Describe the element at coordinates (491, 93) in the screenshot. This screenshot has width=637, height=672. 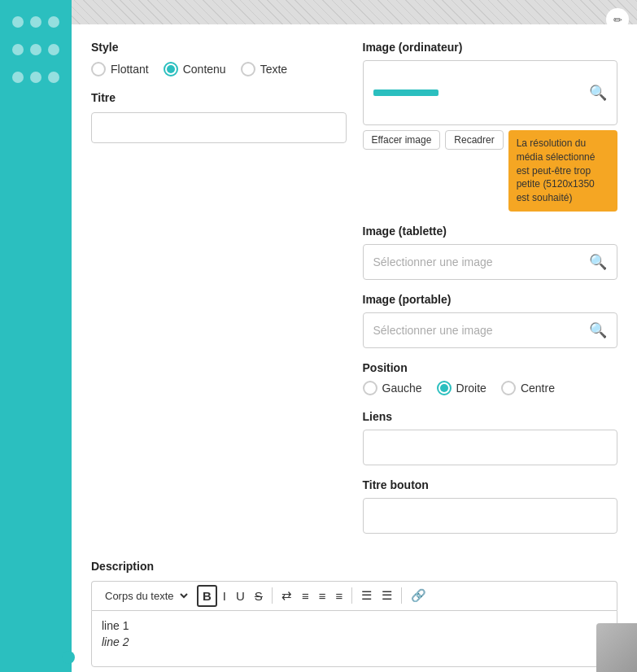
I see `image-ordinateur-box: 🔍` at that location.